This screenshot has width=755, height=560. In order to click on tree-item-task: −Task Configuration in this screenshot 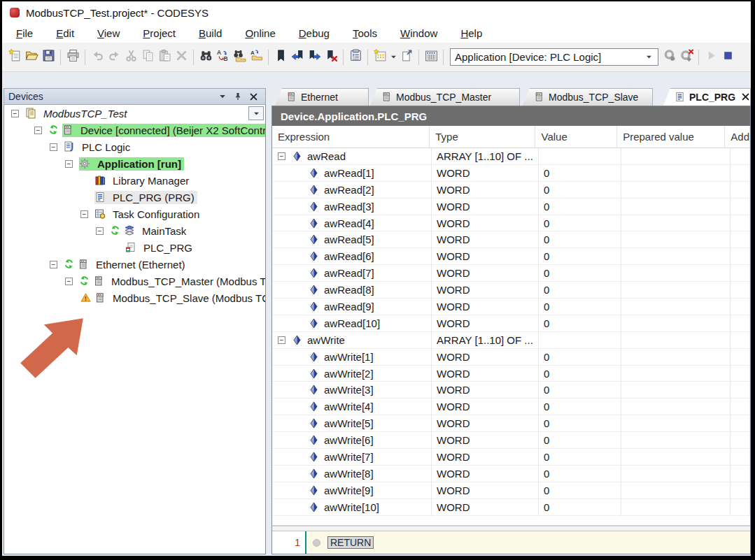, I will do `click(134, 214)`.